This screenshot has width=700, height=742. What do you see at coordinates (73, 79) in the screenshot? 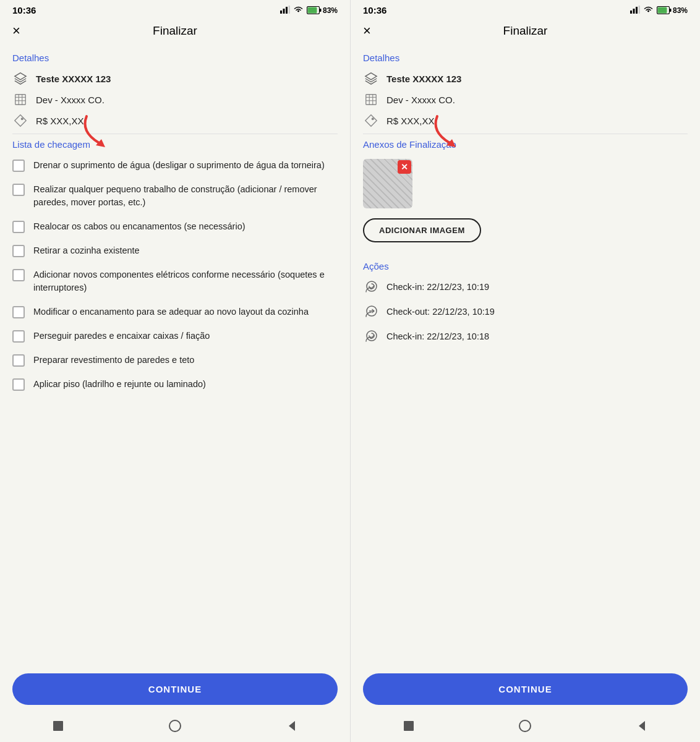
I see `detail-text-name-left: Teste XXXXX 123` at bounding box center [73, 79].